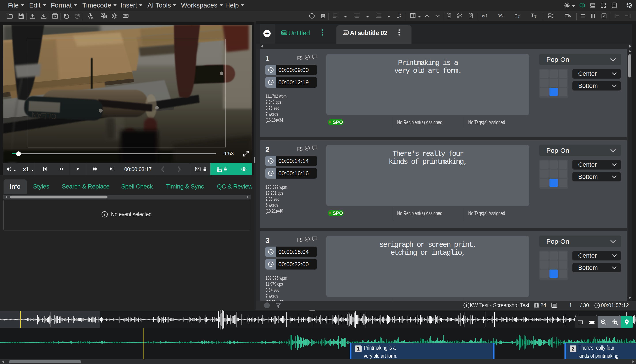 This screenshot has width=636, height=364. Describe the element at coordinates (400, 17) in the screenshot. I see `svg-text: Z` at that location.